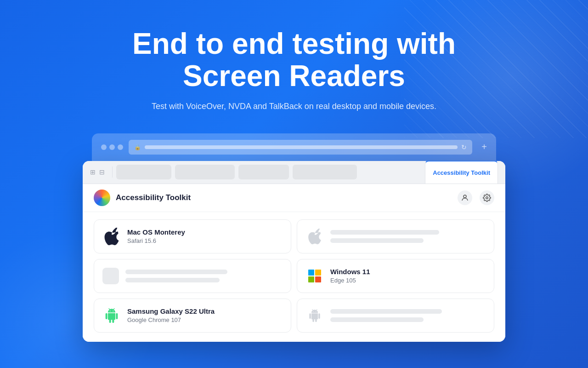 This screenshot has height=368, width=588. I want to click on app-logo, so click(102, 198).